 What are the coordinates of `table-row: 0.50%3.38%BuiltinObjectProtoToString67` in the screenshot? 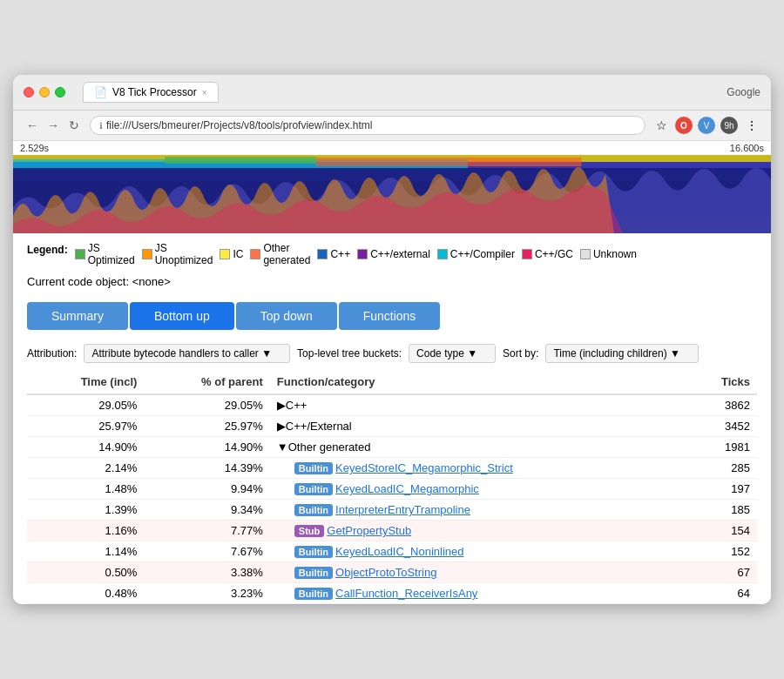 It's located at (392, 573).